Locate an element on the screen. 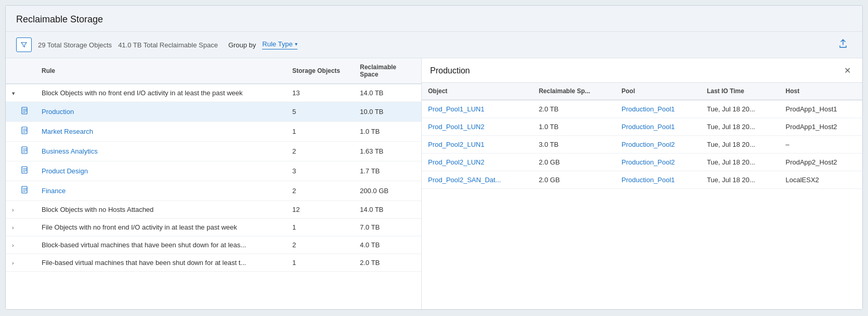  rule-link: Production is located at coordinates (58, 111).